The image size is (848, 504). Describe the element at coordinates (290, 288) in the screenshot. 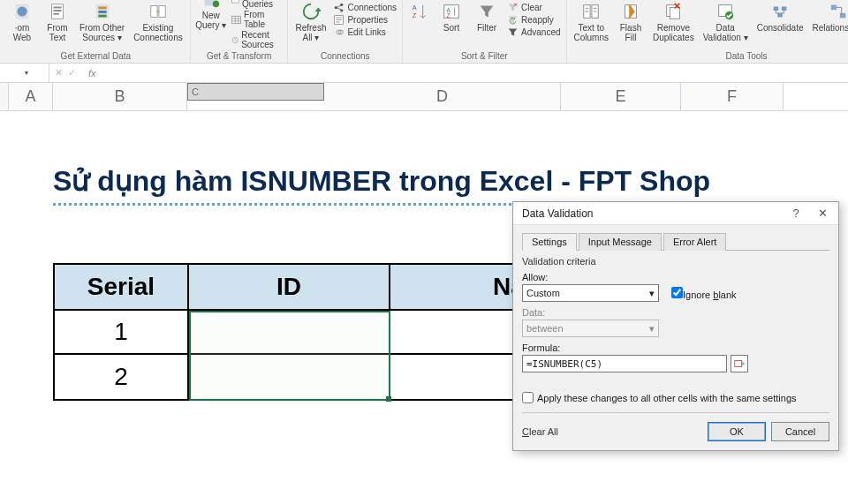

I see `th-id: ID` at that location.